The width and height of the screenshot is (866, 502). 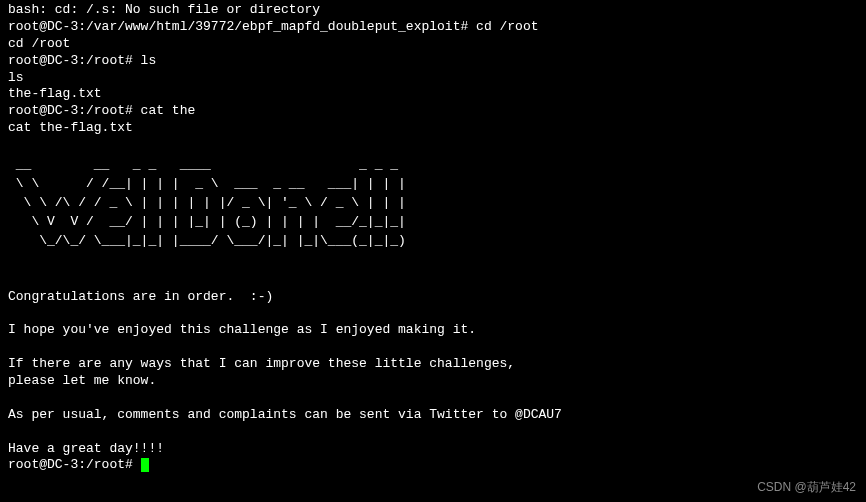 I want to click on watermark-text: CSDN @葫芦娃42, so click(x=806, y=488).